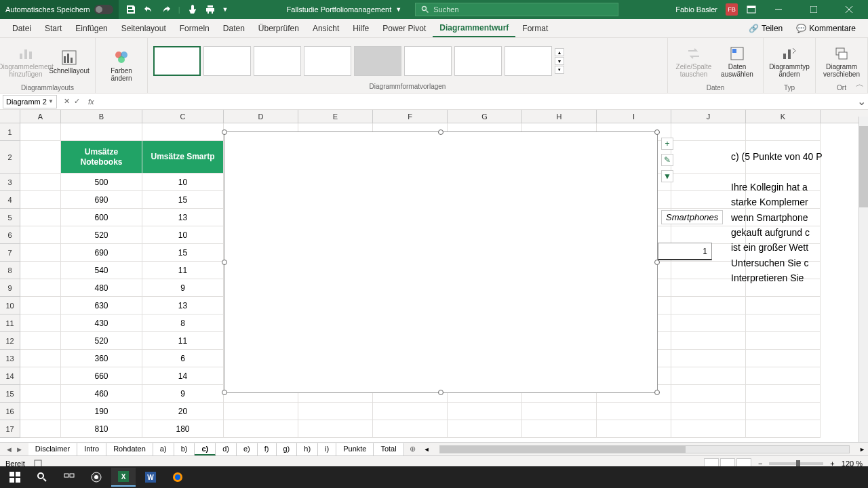  I want to click on gallery-expand: ▾, so click(559, 70).